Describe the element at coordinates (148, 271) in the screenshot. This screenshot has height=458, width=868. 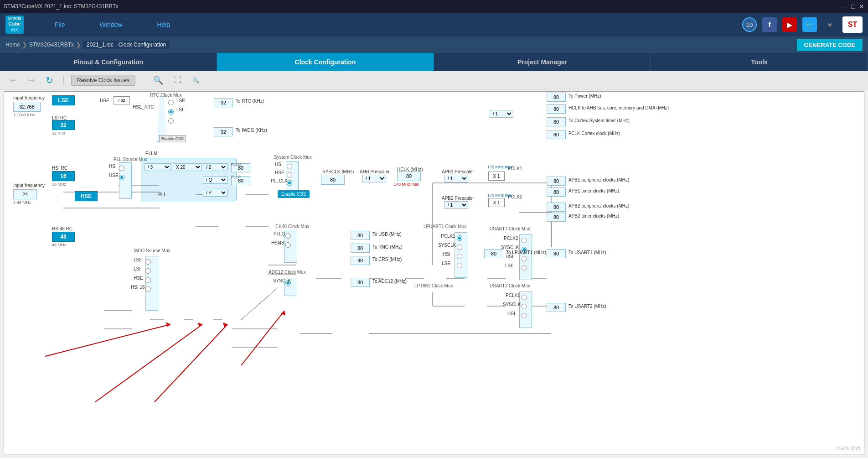
I see `mco-radio2` at that location.